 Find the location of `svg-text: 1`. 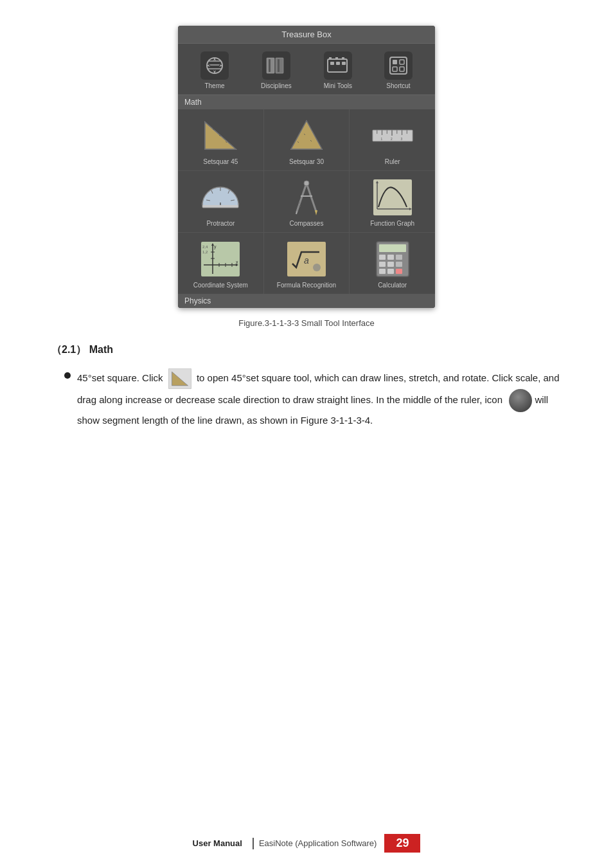

svg-text: 1 is located at coordinates (382, 139).